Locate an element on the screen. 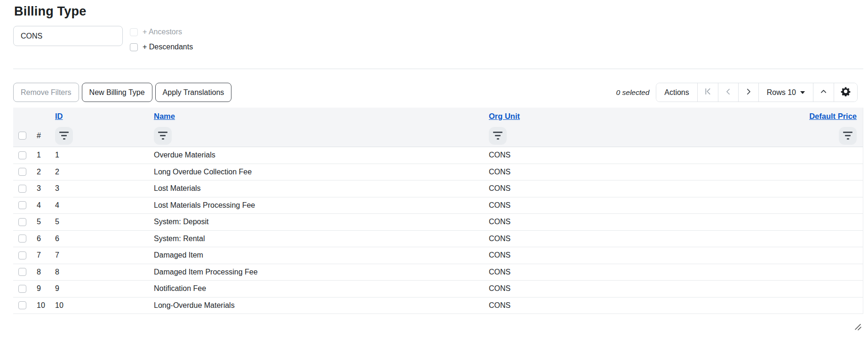 This screenshot has width=868, height=337. row-number: 6 is located at coordinates (40, 239).